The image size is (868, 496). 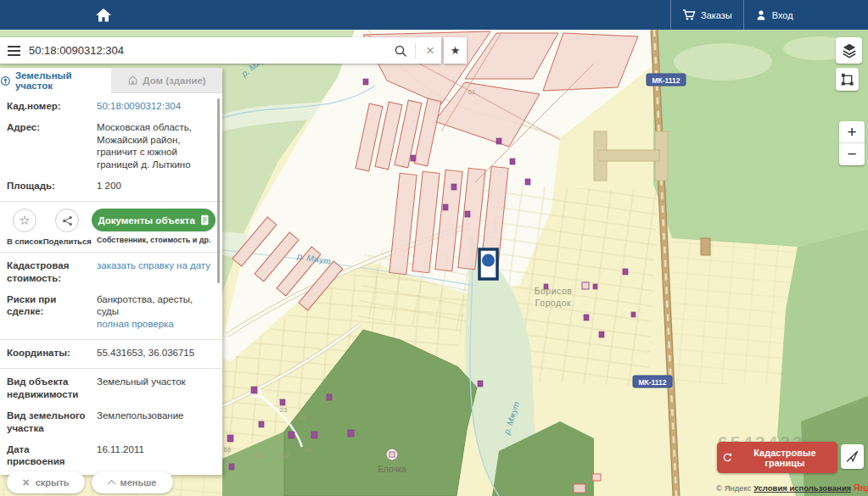 I want to click on collapse-panel-button: меньше, so click(x=132, y=482).